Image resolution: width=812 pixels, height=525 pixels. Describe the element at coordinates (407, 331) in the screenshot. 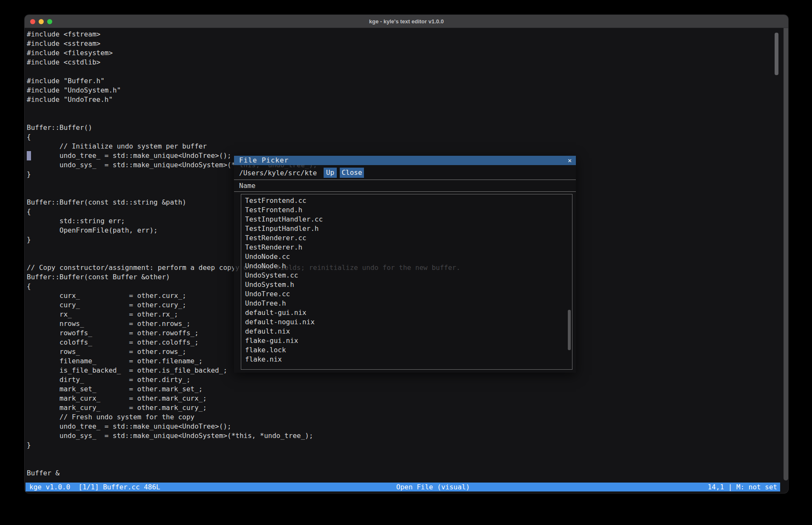

I see `list-item: default.nix` at that location.